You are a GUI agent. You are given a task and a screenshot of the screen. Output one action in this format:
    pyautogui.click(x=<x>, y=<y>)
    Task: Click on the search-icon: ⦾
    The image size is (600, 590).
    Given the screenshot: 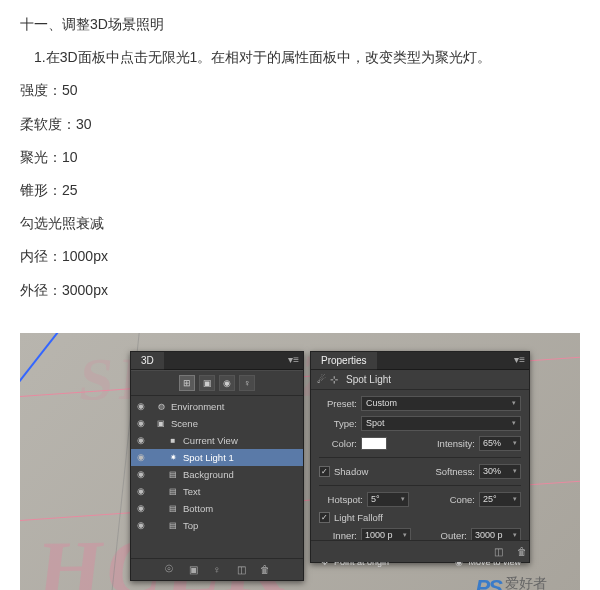 What is the action you would take?
    pyautogui.click(x=169, y=569)
    